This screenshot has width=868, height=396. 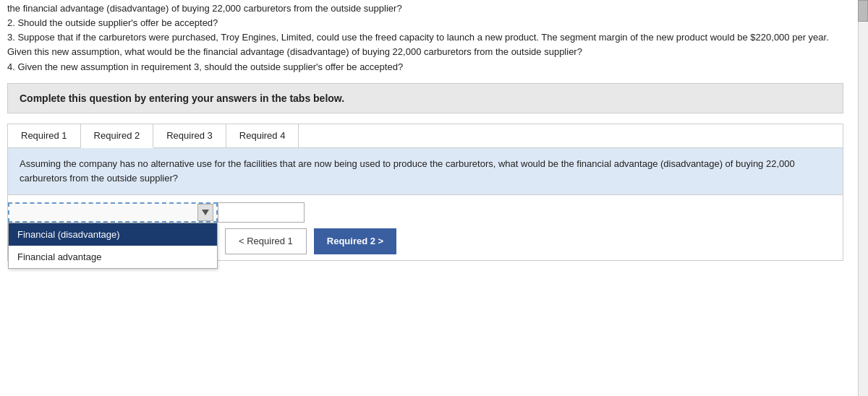 I want to click on value-input, so click(x=261, y=212).